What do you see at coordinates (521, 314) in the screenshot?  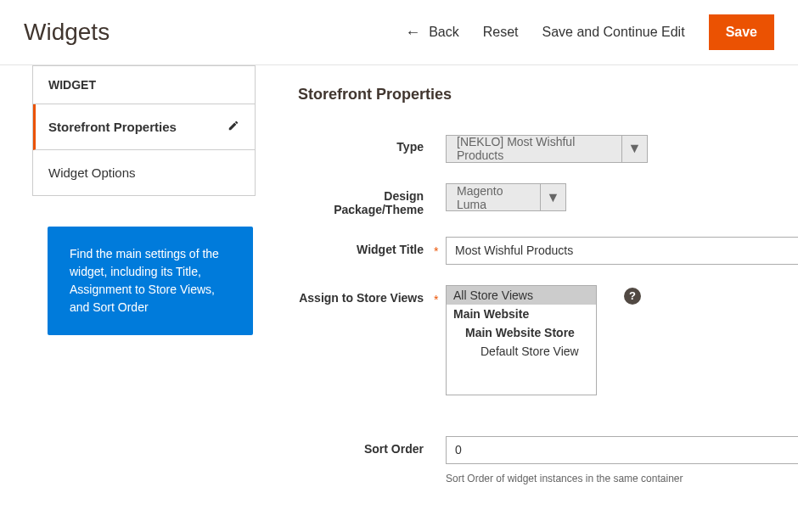 I see `store-view-option: Main Website` at bounding box center [521, 314].